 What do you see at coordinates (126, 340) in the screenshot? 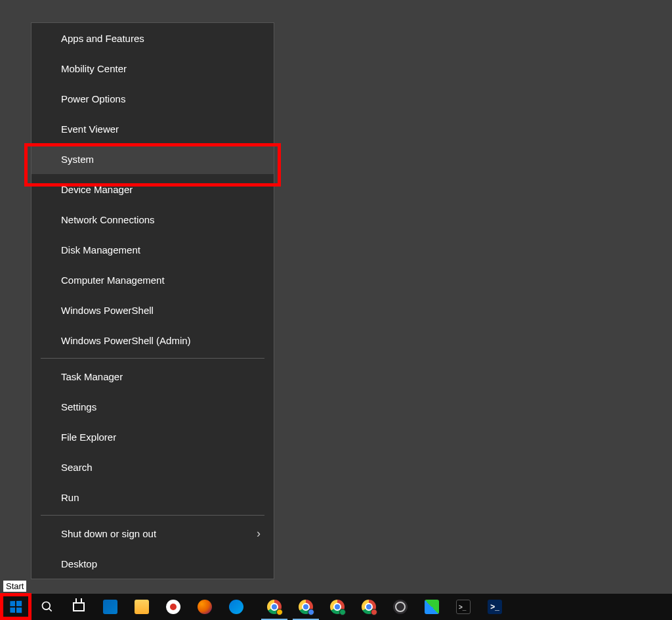
I see `menu-item-label: Windows PowerShell (Admin)` at bounding box center [126, 340].